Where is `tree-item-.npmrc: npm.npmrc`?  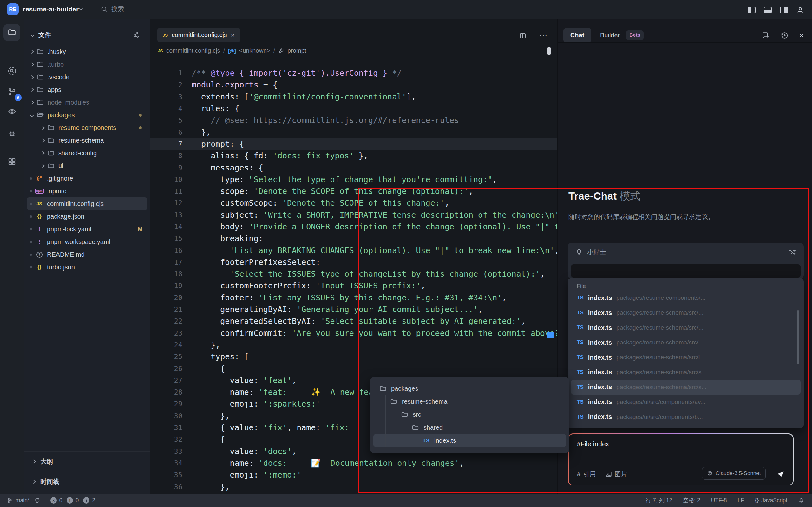
tree-item-.npmrc: npm.npmrc is located at coordinates (87, 191).